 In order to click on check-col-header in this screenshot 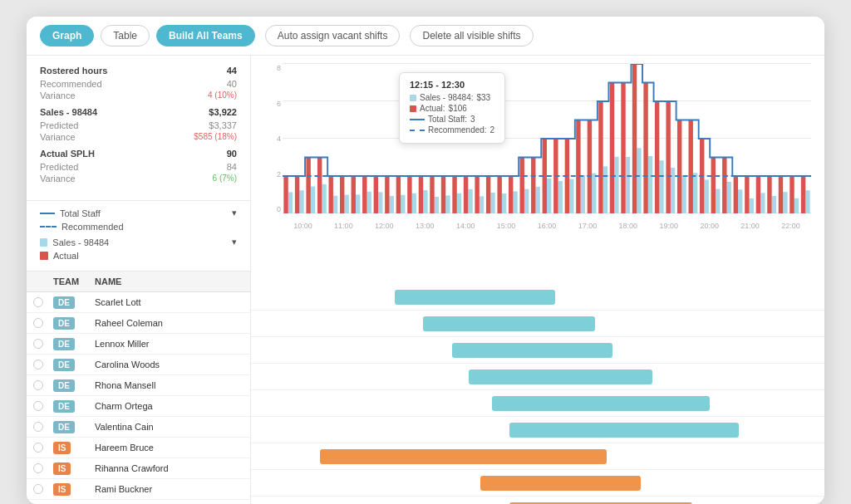, I will do `click(43, 281)`.